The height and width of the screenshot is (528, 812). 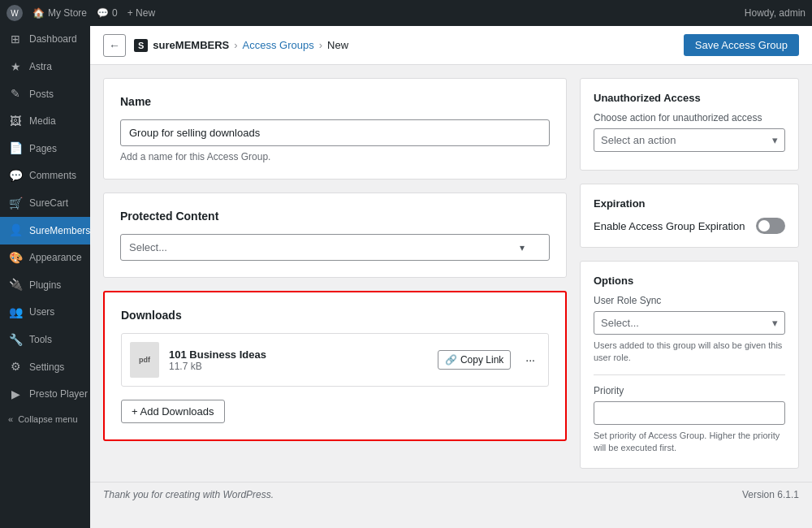 What do you see at coordinates (689, 226) in the screenshot?
I see `expiration-toggle-row: Enable Access Group Expiration` at bounding box center [689, 226].